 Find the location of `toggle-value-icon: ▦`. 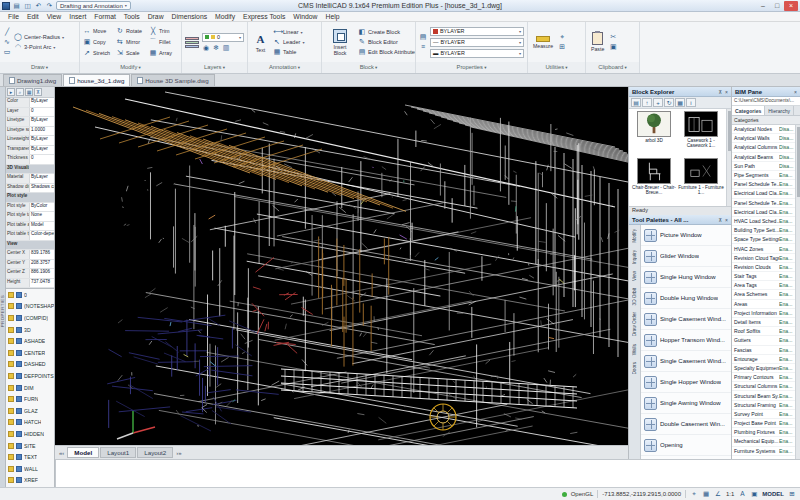

toggle-value-icon: ▦ is located at coordinates (29, 92).